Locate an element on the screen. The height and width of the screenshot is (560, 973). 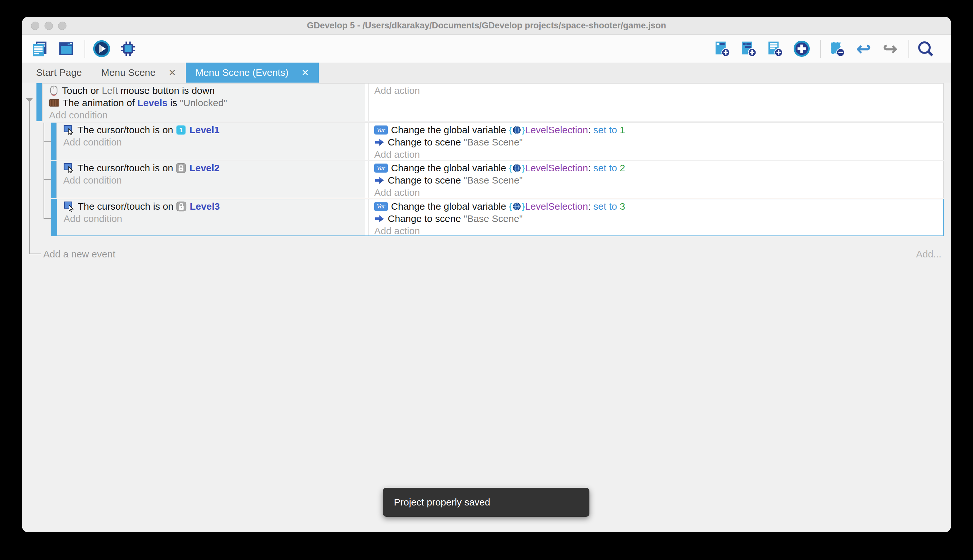
remove-event-icon is located at coordinates (837, 48).